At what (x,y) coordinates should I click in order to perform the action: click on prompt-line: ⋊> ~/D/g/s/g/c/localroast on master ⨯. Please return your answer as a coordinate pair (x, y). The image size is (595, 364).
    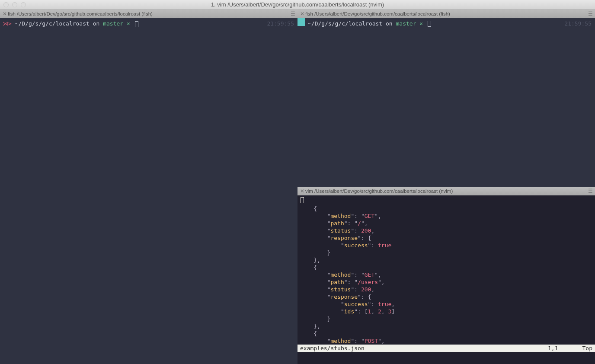
    Looking at the image, I should click on (149, 23).